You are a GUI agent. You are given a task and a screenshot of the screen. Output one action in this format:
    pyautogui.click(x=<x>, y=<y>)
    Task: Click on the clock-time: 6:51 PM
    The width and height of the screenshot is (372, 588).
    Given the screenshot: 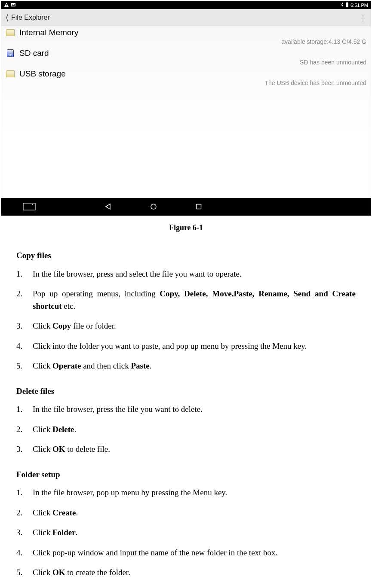 What is the action you would take?
    pyautogui.click(x=360, y=5)
    